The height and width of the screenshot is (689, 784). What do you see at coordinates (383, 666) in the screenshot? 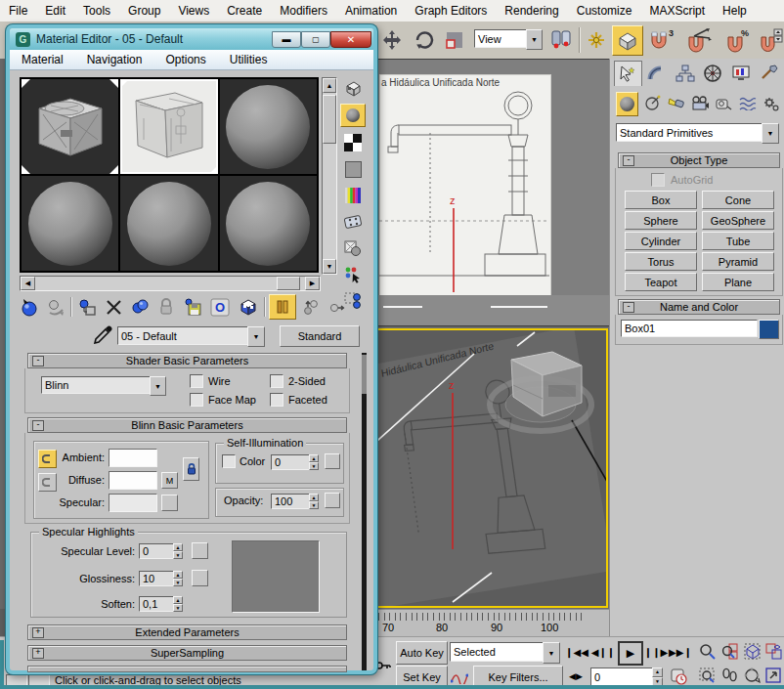
I see `set-key-key-icon` at bounding box center [383, 666].